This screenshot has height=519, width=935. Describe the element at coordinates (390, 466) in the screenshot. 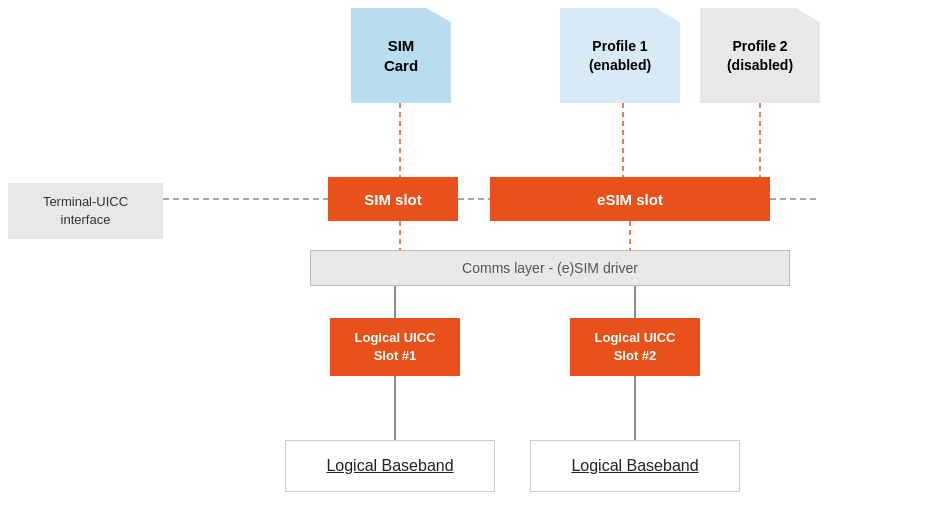

I see `logical-baseband1-label: Logical Baseband` at that location.